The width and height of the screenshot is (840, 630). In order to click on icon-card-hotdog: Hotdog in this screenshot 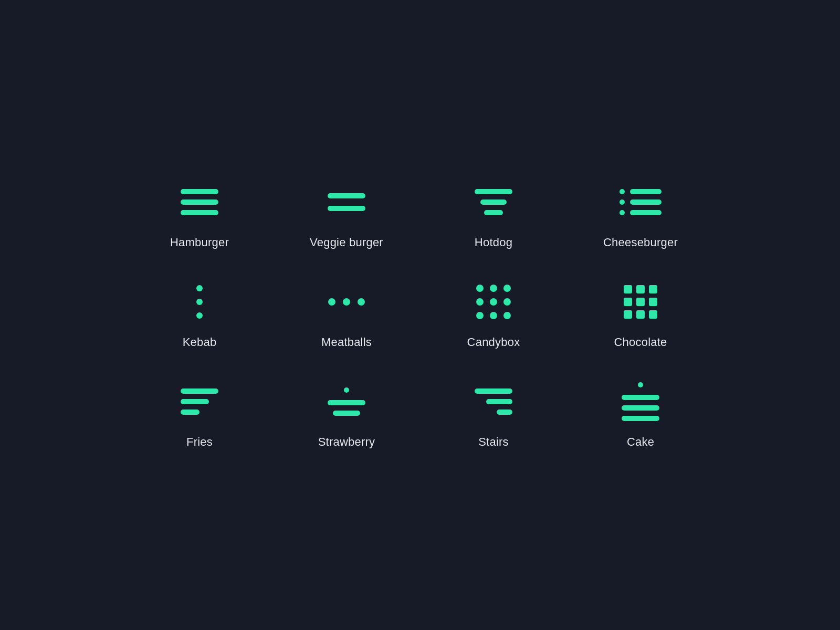, I will do `click(494, 215)`.